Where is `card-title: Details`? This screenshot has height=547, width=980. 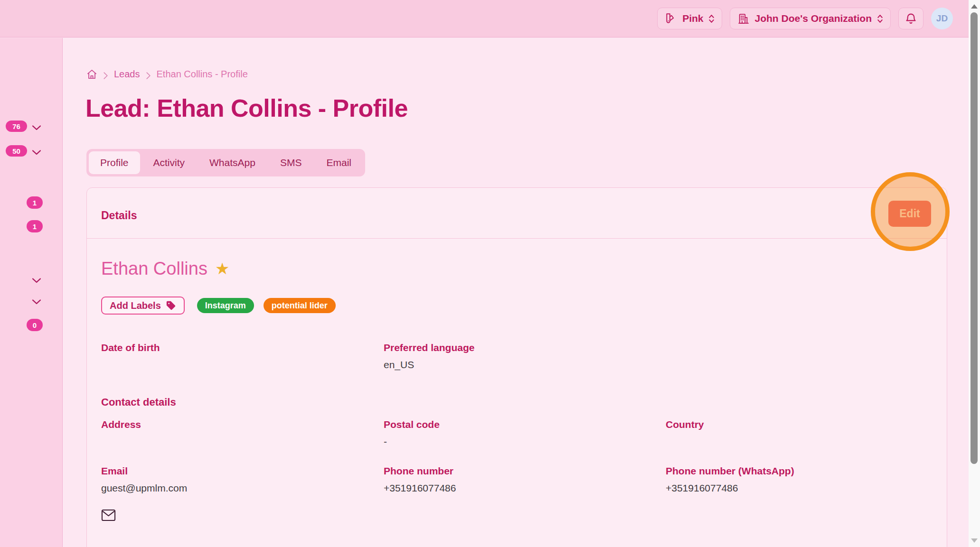 card-title: Details is located at coordinates (119, 215).